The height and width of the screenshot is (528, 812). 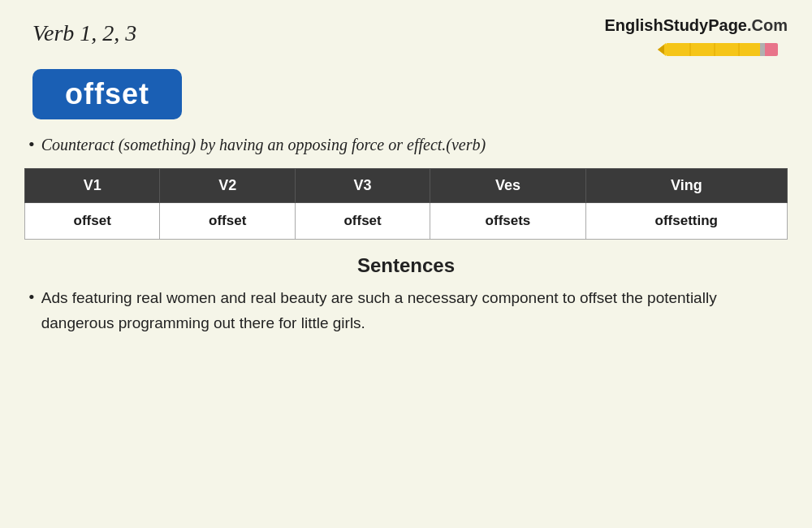 I want to click on col-header-ving: Ving, so click(x=686, y=186).